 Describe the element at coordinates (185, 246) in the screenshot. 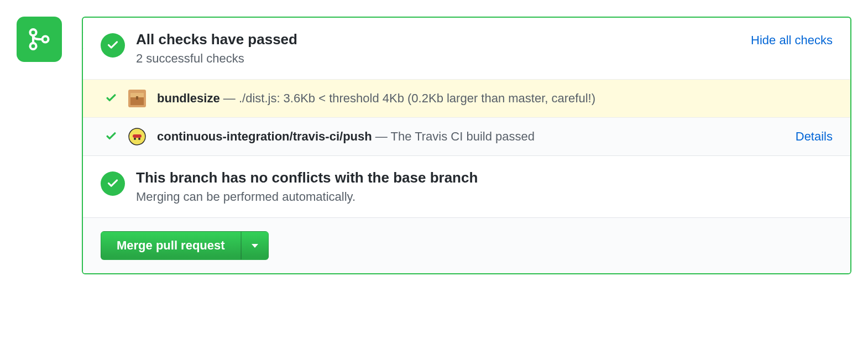

I see `merge-button-group: Merge pull request` at that location.